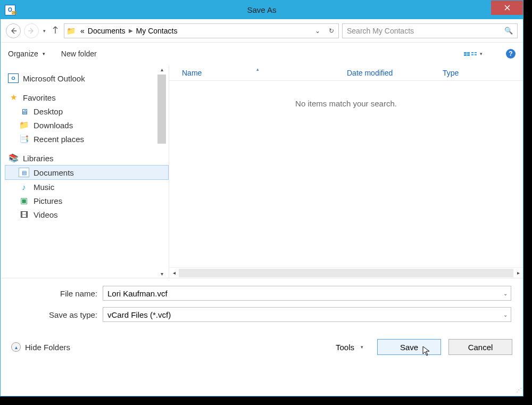 This screenshot has width=532, height=405. What do you see at coordinates (346, 272) in the screenshot?
I see `horizontal-scrollbar: ◂ ▸` at bounding box center [346, 272].